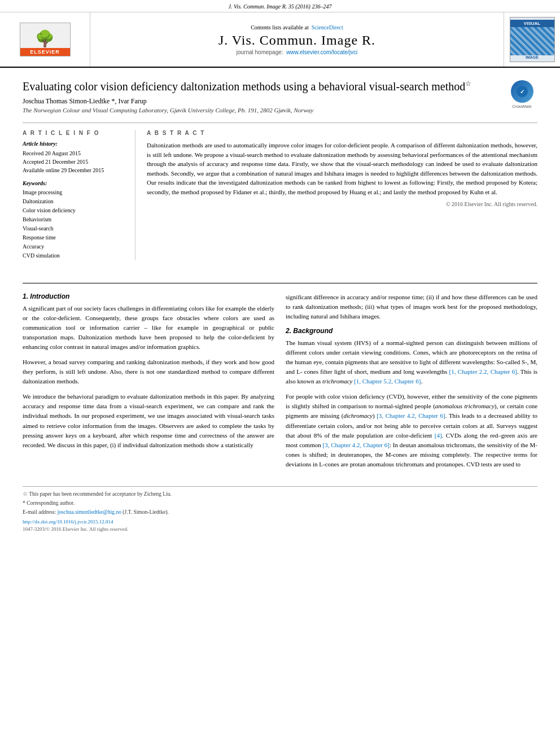 The image size is (560, 747). What do you see at coordinates (89, 512) in the screenshot?
I see `footer-email-link: joschua.simonliedtke@hig.no` at bounding box center [89, 512].